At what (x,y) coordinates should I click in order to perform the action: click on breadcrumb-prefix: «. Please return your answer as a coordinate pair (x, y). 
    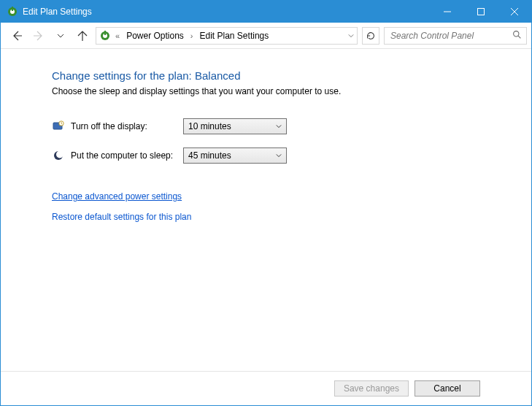
    Looking at the image, I should click on (117, 36).